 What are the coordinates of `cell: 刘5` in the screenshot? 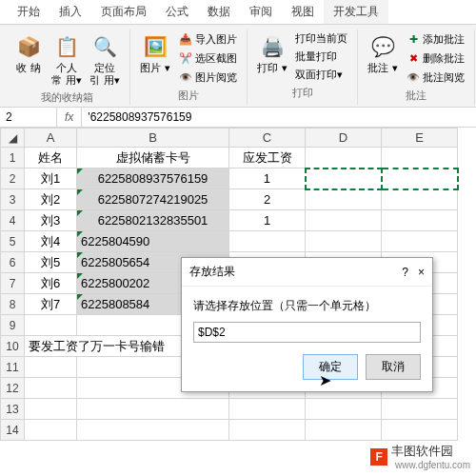 It's located at (51, 263).